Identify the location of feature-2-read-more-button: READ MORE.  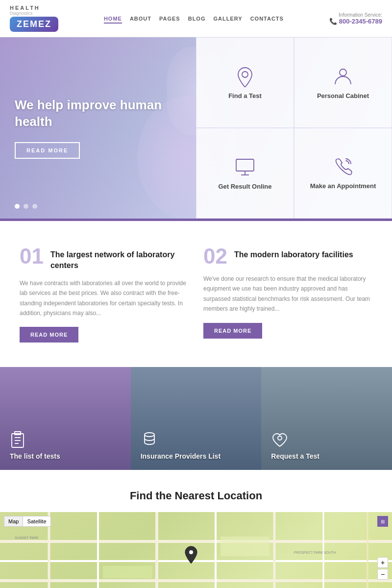
(233, 331).